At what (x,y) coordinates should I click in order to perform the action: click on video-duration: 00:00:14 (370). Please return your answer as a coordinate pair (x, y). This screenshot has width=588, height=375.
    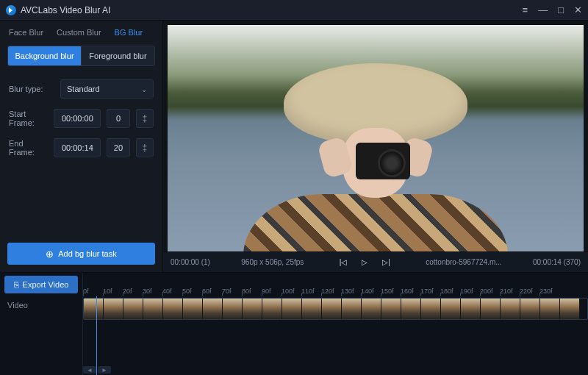
    Looking at the image, I should click on (557, 262).